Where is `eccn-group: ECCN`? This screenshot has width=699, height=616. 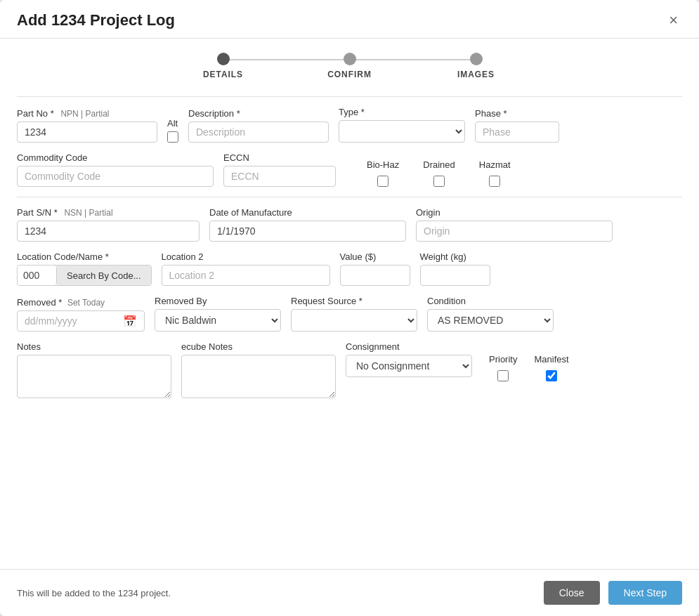 eccn-group: ECCN is located at coordinates (280, 170).